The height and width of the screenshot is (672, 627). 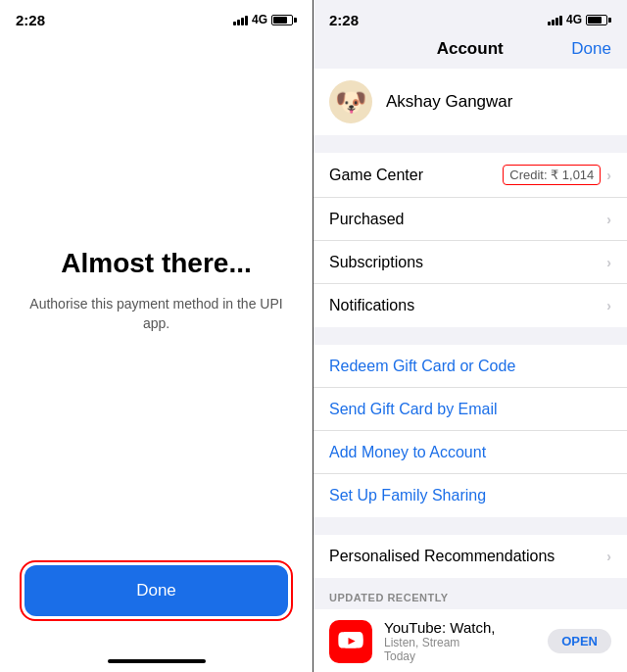 I want to click on list-item-purchased: Purchased ›, so click(x=470, y=219).